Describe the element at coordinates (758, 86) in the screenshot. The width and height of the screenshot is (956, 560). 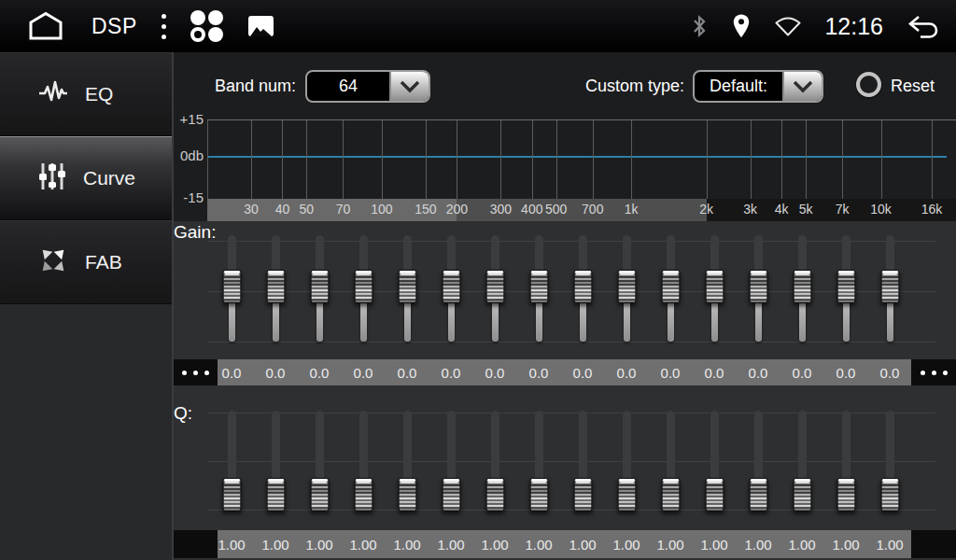
I see `custom-type-select: Default:` at that location.